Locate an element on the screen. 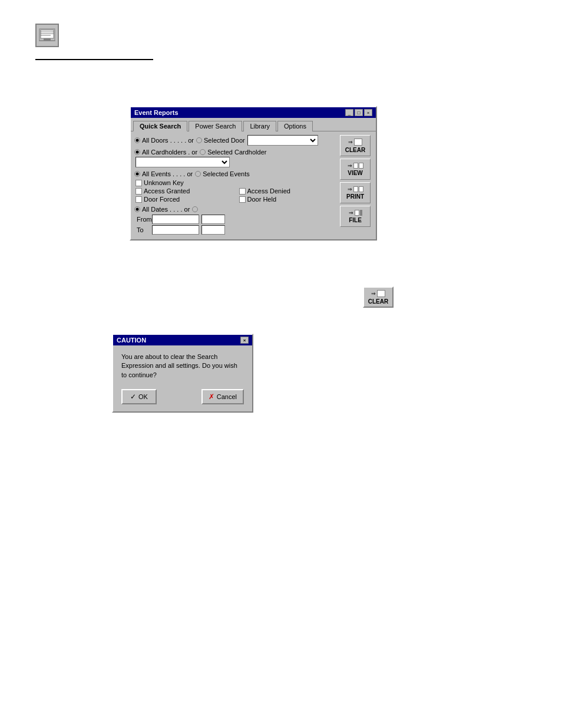  clear-icon-square is located at coordinates (358, 142).